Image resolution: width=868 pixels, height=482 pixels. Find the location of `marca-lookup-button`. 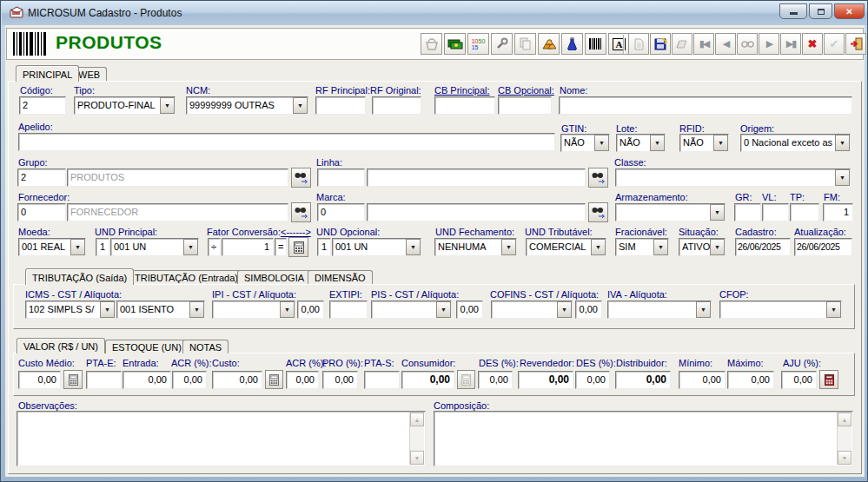

marca-lookup-button is located at coordinates (598, 212).